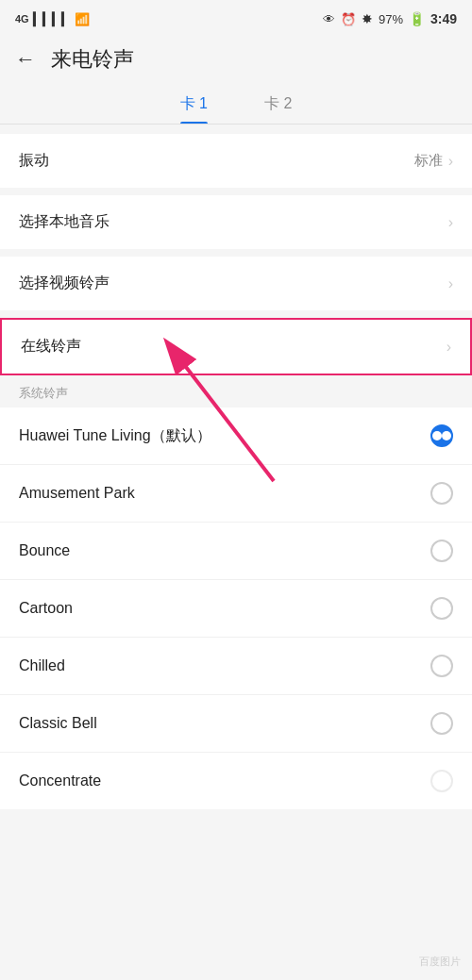 The height and width of the screenshot is (980, 472). Describe the element at coordinates (437, 436) in the screenshot. I see `radio-dot` at that location.